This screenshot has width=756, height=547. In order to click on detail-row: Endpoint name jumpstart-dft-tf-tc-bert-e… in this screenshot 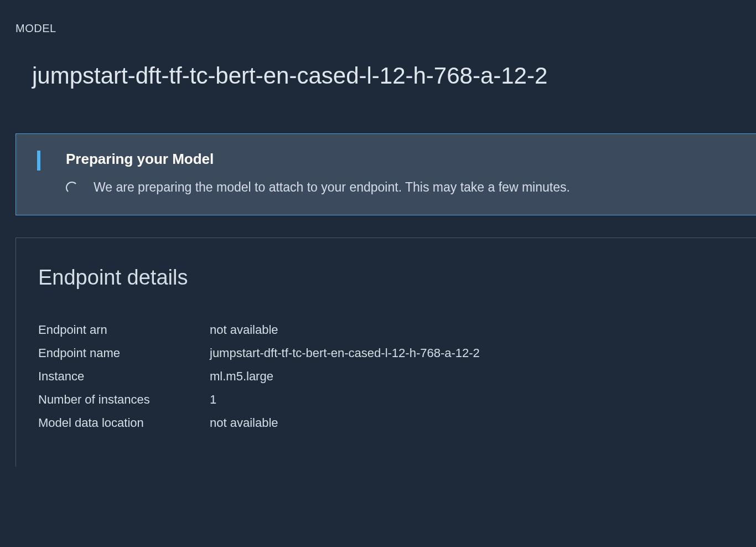, I will do `click(386, 353)`.